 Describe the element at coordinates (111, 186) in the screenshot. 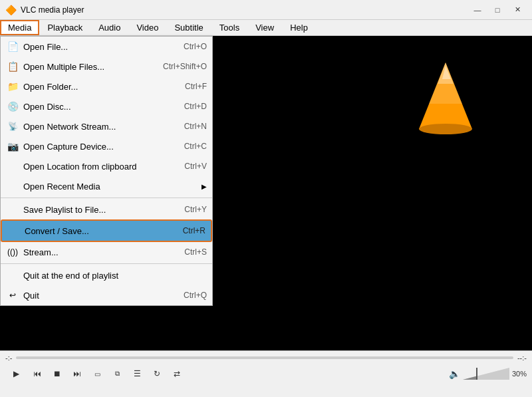

I see `open-recent-label: Open Recent Media` at that location.